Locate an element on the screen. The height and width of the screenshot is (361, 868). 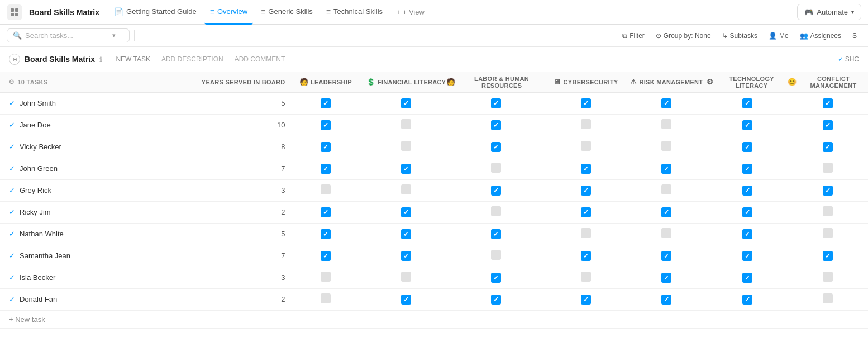
add-description-button: ADD DESCRIPTION is located at coordinates (192, 59).